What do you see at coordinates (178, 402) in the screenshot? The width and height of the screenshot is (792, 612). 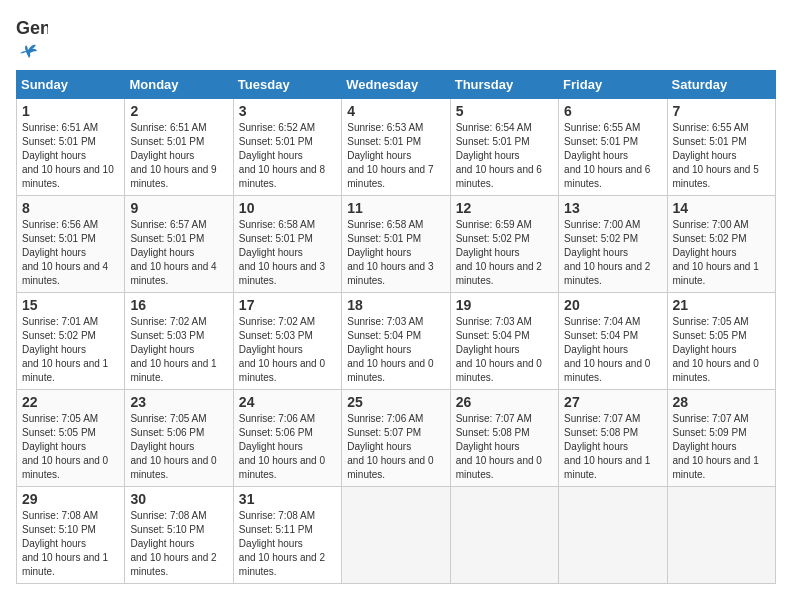 I see `day-number: 23` at bounding box center [178, 402].